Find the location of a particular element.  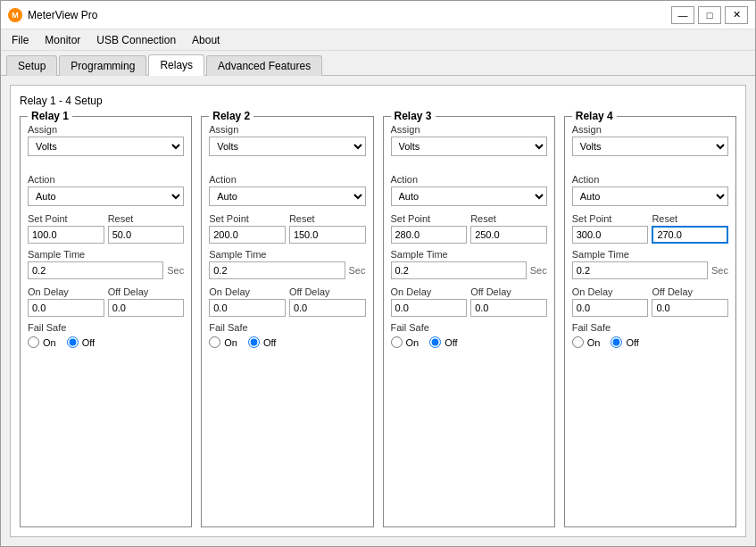

relay-1-reset-group: Reset is located at coordinates (146, 228).